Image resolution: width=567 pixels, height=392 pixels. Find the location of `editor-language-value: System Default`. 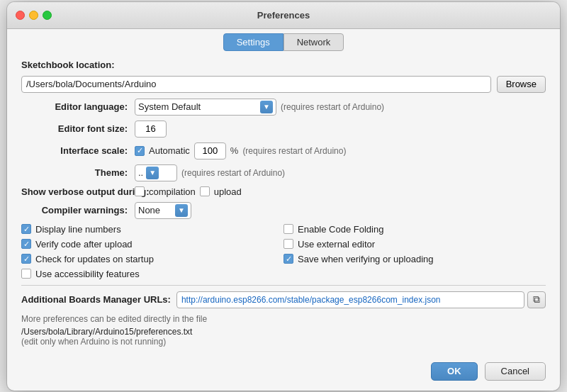

editor-language-value: System Default is located at coordinates (199, 106).